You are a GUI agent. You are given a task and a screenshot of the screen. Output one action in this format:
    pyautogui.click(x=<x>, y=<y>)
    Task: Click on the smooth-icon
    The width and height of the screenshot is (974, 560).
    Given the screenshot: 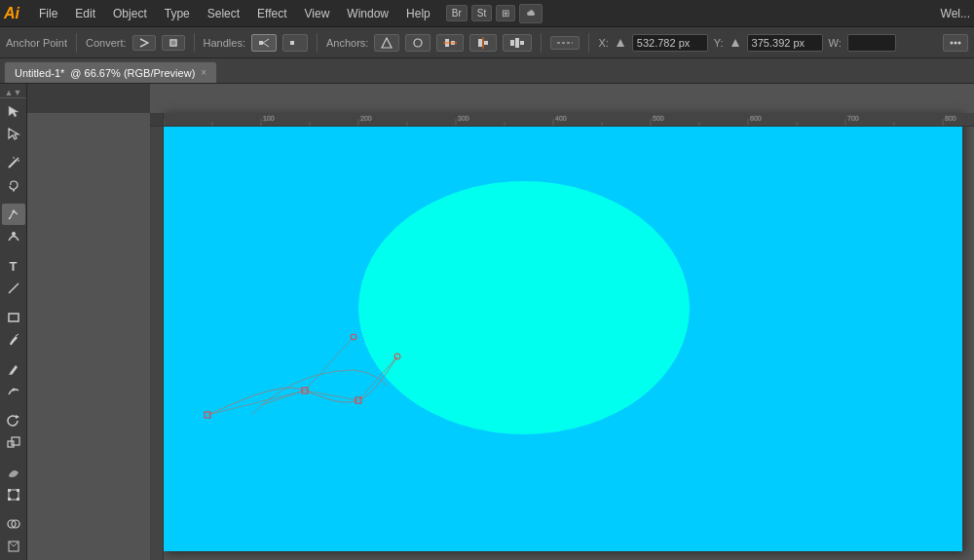 What is the action you would take?
    pyautogui.click(x=14, y=392)
    